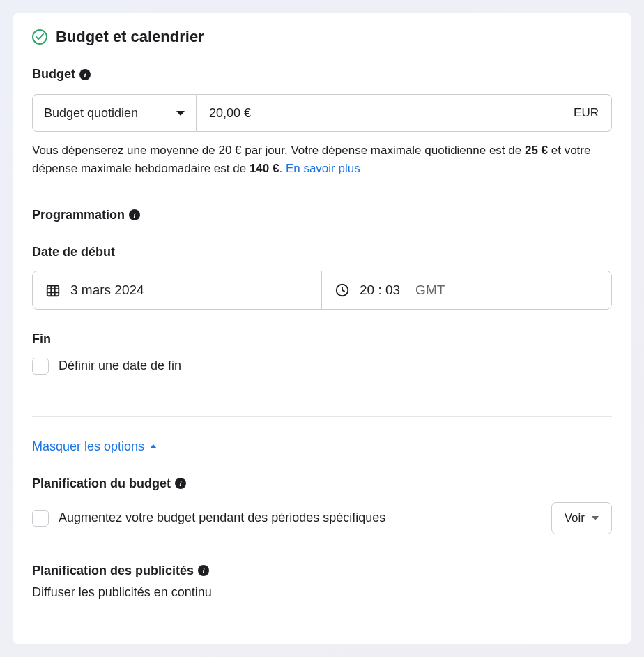 The width and height of the screenshot is (644, 657). What do you see at coordinates (114, 113) in the screenshot?
I see `budget-type-select: Budget quotidien` at bounding box center [114, 113].